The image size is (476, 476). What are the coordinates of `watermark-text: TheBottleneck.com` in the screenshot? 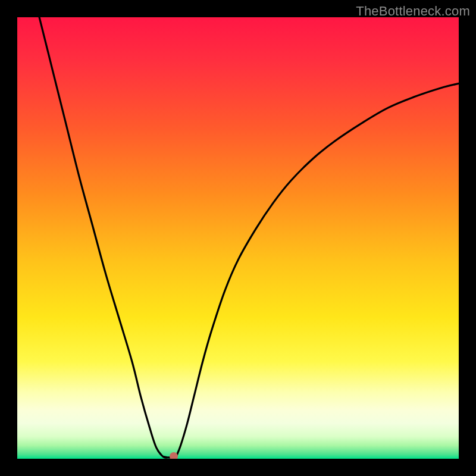 It's located at (413, 11).